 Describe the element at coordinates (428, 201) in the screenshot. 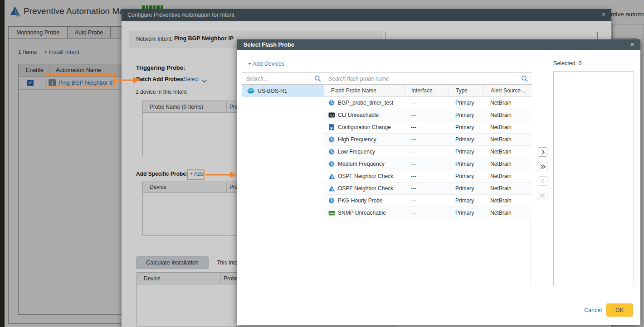

I see `flash-probe-row: PKG Hourly Probe---PrimaryNetBrain` at that location.